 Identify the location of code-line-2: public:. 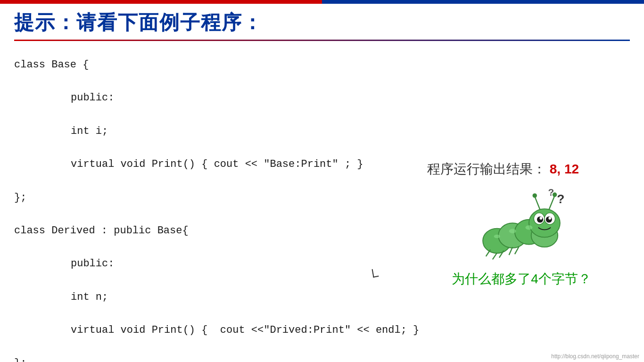
(322, 98).